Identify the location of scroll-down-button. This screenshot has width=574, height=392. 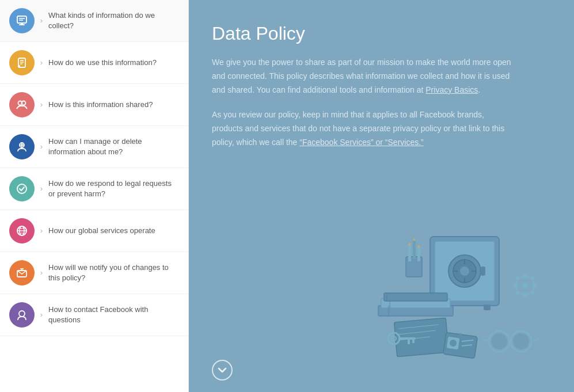
(222, 370).